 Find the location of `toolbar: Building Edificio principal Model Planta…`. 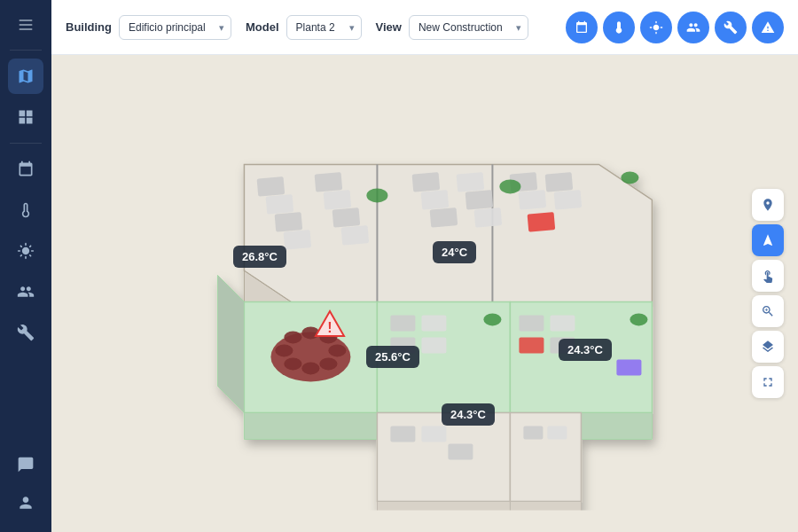

toolbar: Building Edificio principal Model Planta… is located at coordinates (425, 27).